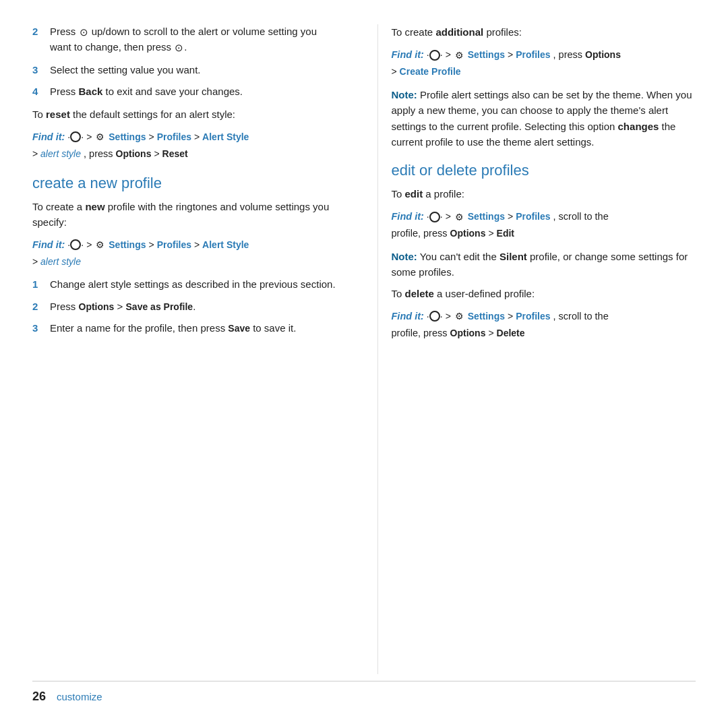 The height and width of the screenshot is (728, 728). I want to click on step-3-number: 3, so click(40, 70).